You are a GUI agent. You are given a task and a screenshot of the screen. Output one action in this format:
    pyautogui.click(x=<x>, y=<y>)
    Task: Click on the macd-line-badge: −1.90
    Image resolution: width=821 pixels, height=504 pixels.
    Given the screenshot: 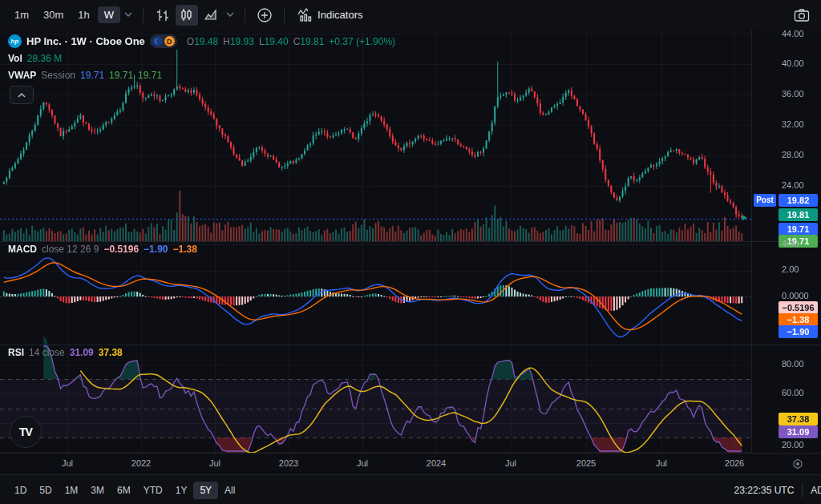 What is the action you would take?
    pyautogui.click(x=799, y=332)
    